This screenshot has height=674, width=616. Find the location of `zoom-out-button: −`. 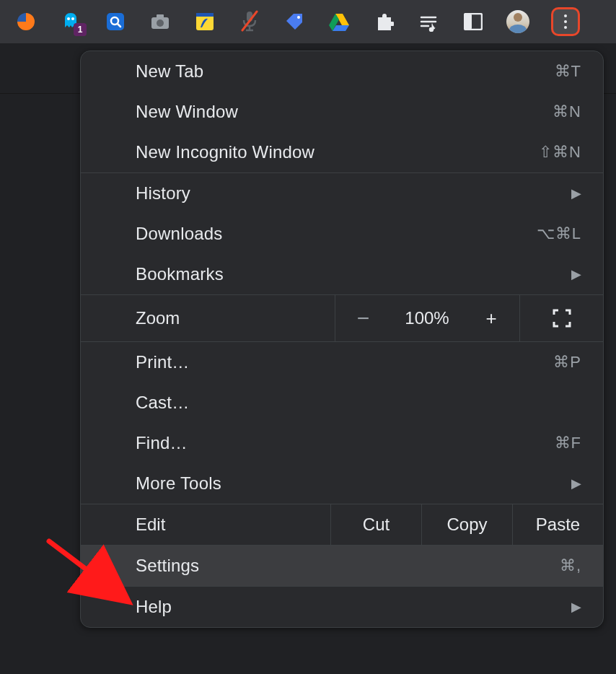

zoom-out-button: − is located at coordinates (363, 318).